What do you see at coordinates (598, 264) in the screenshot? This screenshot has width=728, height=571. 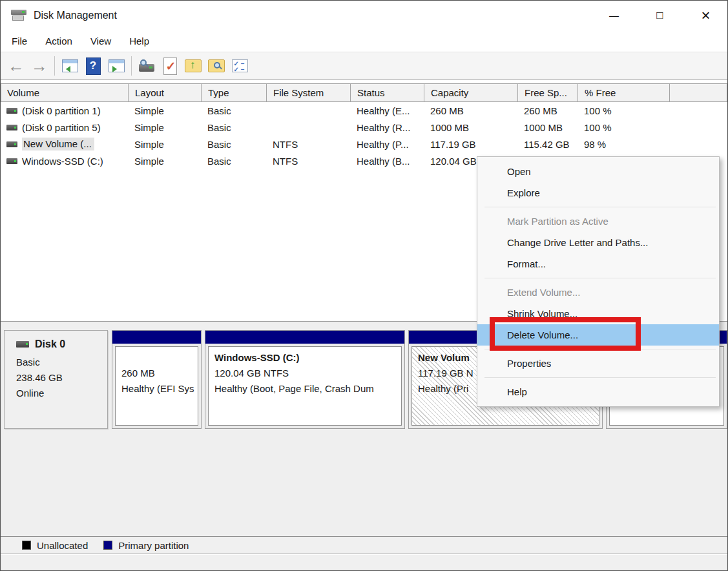 I see `menu-item-format: Format...` at bounding box center [598, 264].